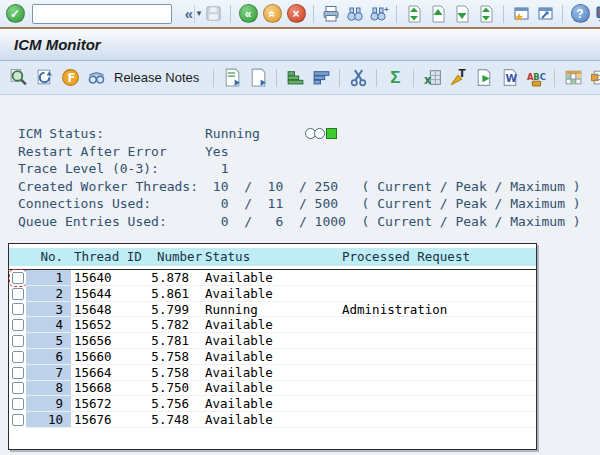 This screenshot has width=600, height=455. What do you see at coordinates (71, 78) in the screenshot?
I see `svg-text: F` at bounding box center [71, 78].